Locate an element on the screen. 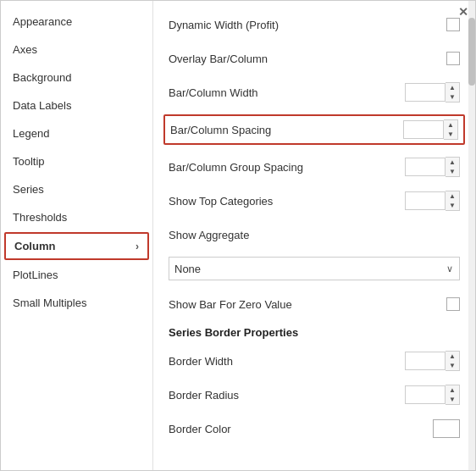 The width and height of the screenshot is (476, 471). bar-column-width-spin-up: ▲ is located at coordinates (452, 88).